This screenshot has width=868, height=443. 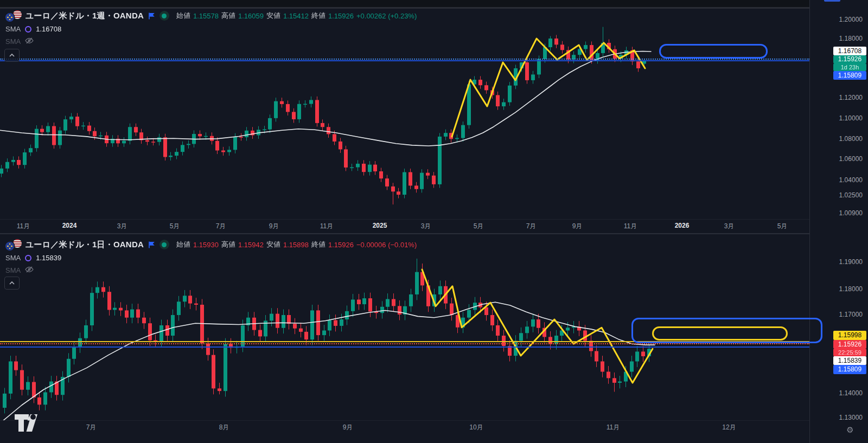 What do you see at coordinates (434, 219) in the screenshot?
I see `weekly-time-axis-separator` at bounding box center [434, 219].